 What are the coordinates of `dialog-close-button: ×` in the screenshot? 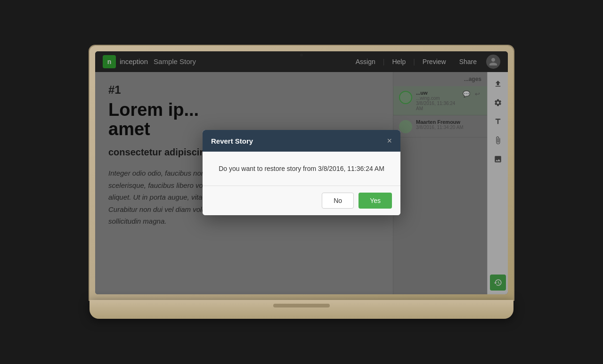 It's located at (389, 141).